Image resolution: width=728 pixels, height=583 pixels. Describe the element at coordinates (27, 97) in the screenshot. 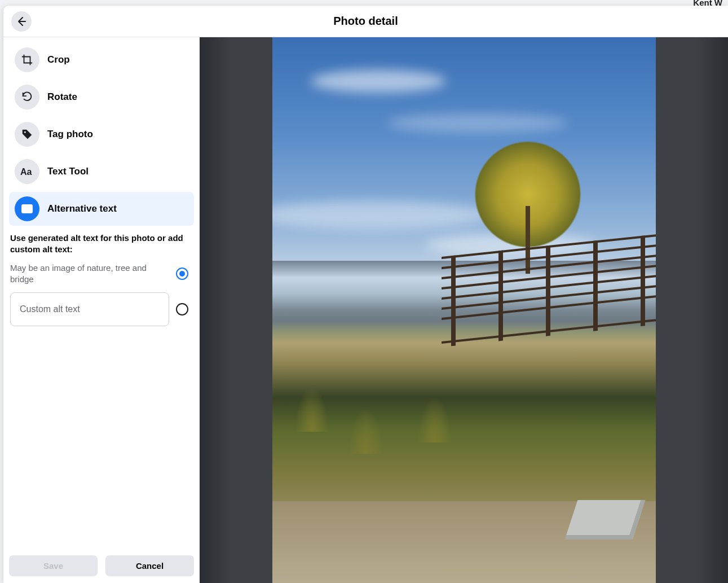

I see `rotate-icon` at that location.